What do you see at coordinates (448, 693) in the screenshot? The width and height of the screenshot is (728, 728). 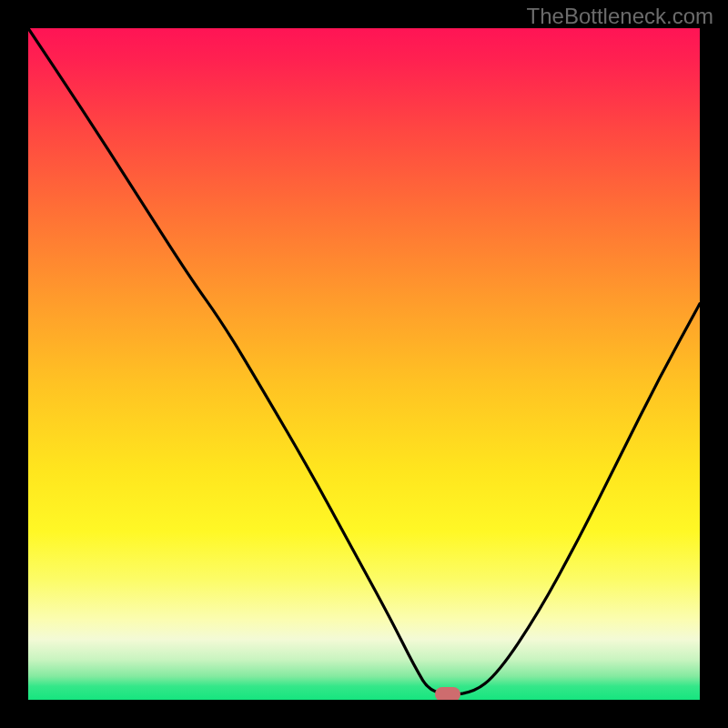 I see `optimal-point-marker` at bounding box center [448, 693].